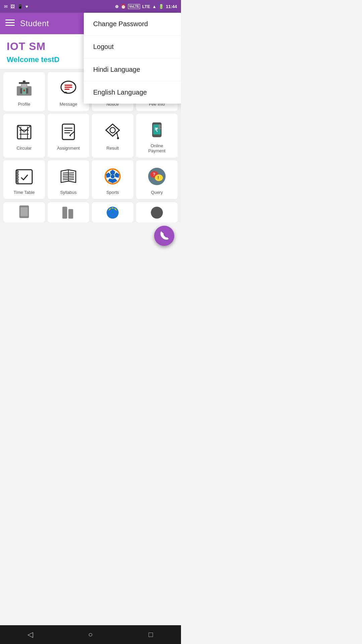  What do you see at coordinates (13, 7) in the screenshot?
I see `image-icon: 🖼` at bounding box center [13, 7].